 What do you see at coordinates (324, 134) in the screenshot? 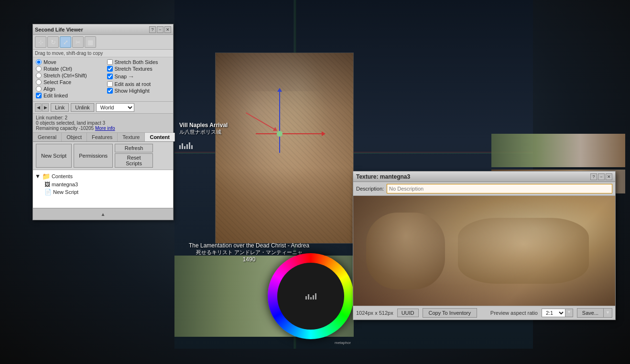
I see `gizmo-x-arrow` at bounding box center [324, 134].